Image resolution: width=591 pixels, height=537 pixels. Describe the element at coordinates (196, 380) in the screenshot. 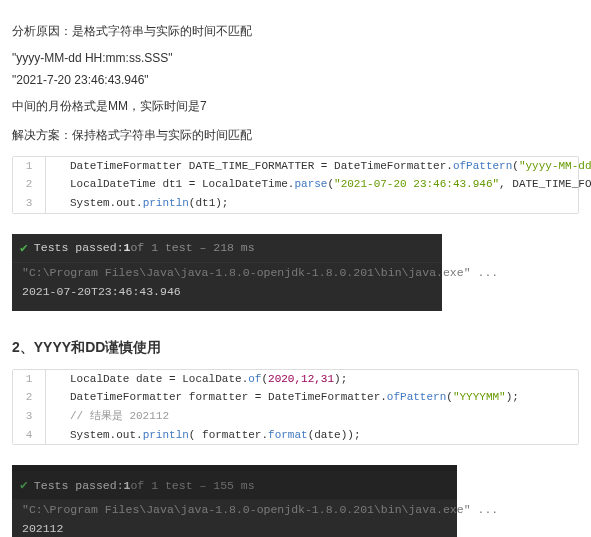

I see `code-line: LocalDate date = LocalDate.of(2020,12,31…` at that location.